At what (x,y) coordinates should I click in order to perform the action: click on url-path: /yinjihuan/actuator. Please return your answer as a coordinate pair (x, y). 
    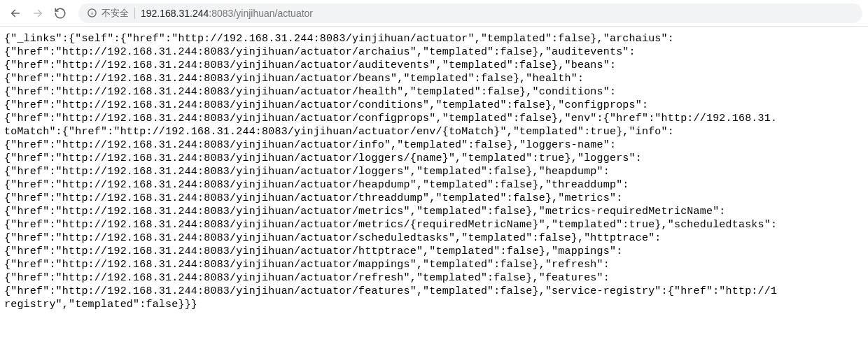
    Looking at the image, I should click on (273, 13).